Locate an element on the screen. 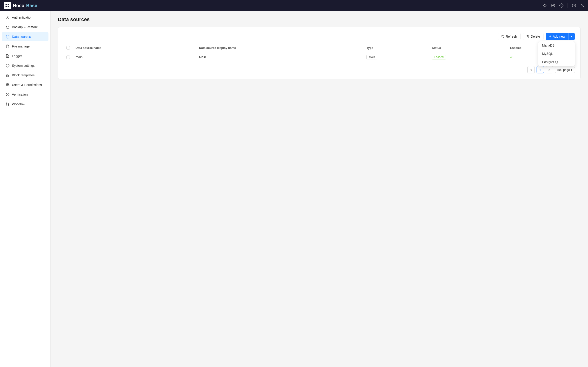 This screenshot has height=367, width=588. datasource-icon is located at coordinates (8, 37).